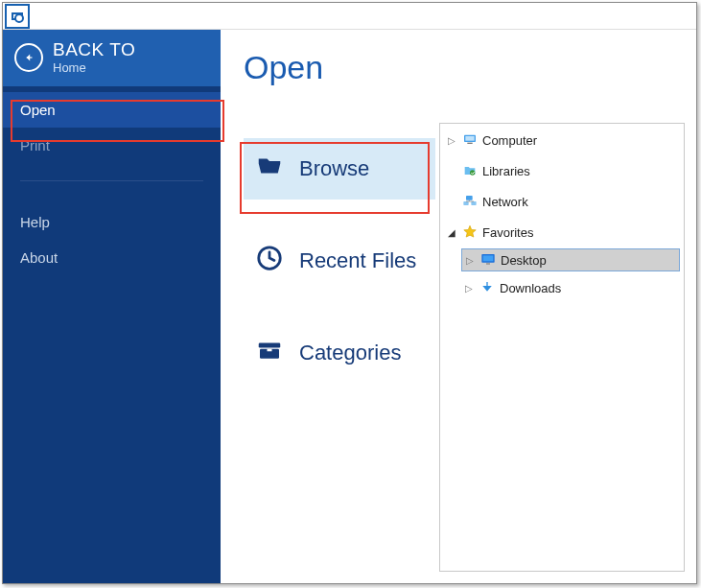 The width and height of the screenshot is (701, 588). I want to click on sidebar-item-label: Open, so click(38, 109).